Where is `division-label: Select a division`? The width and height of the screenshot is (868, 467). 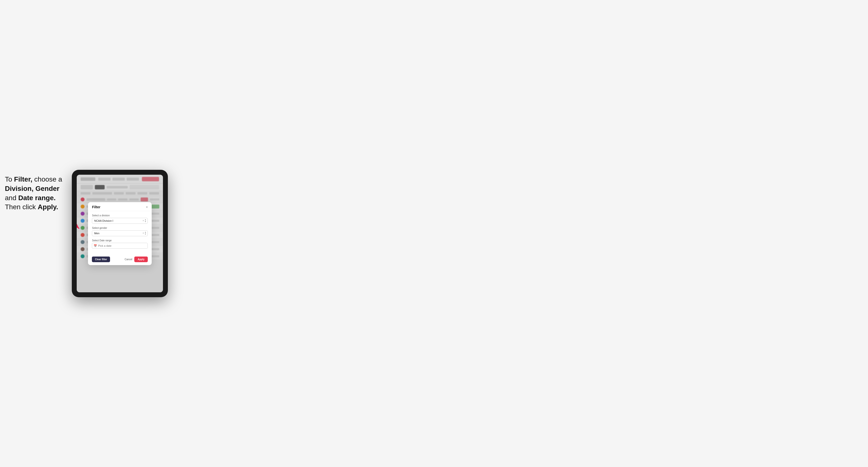
division-label: Select a division is located at coordinates (120, 216).